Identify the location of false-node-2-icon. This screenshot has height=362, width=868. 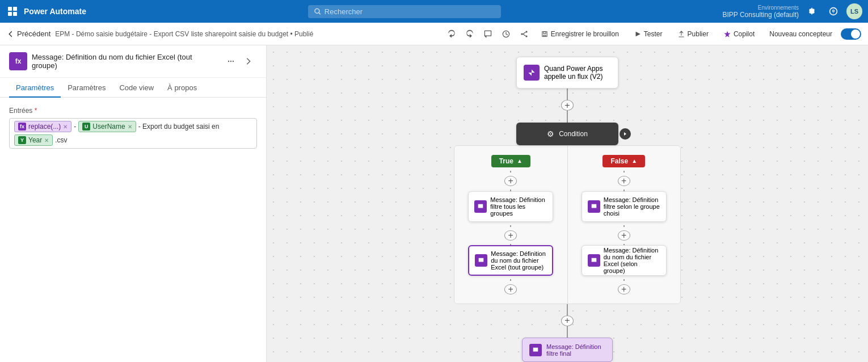
(594, 260).